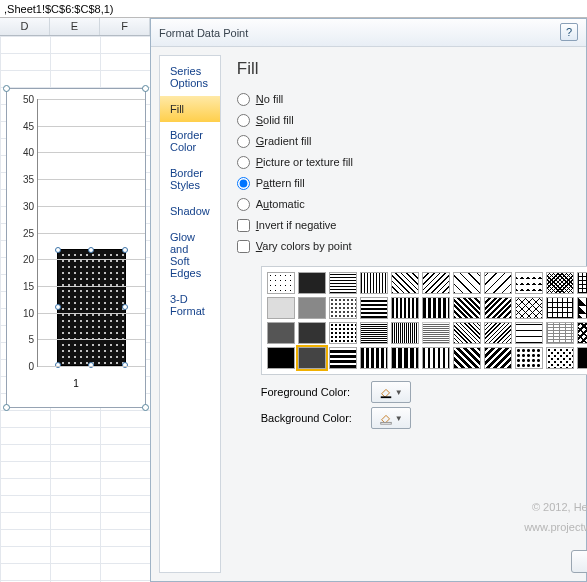 This screenshot has width=587, height=582. Describe the element at coordinates (25, 126) in the screenshot. I see `y-tick: 45` at that location.